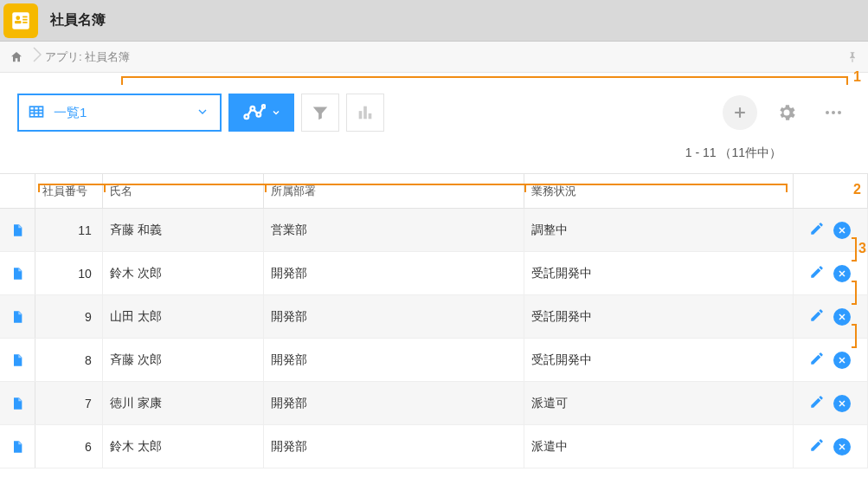 This screenshot has height=491, width=868. I want to click on empno-cell: 11, so click(68, 230).